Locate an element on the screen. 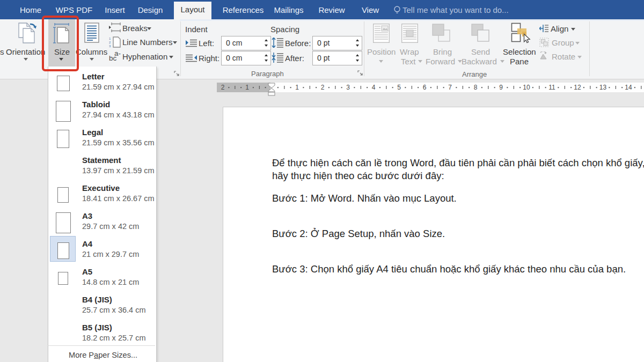 The width and height of the screenshot is (644, 362). svg-text: 8 is located at coordinates (475, 87).